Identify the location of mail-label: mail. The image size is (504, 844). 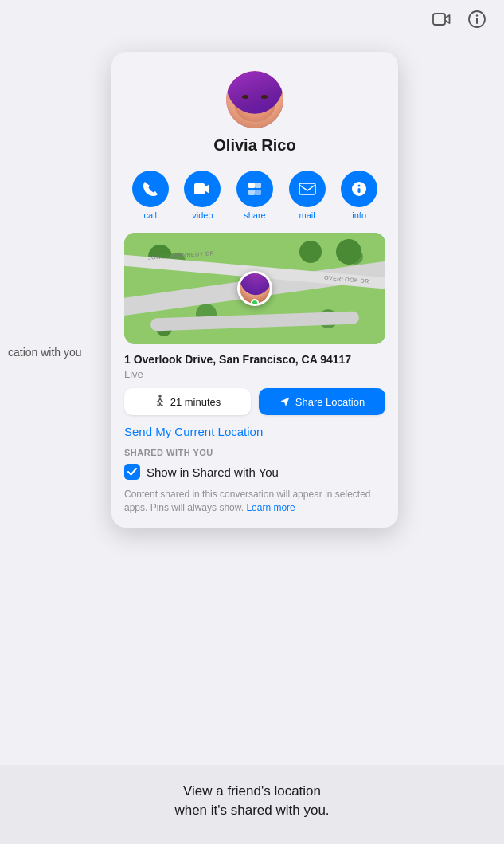
(307, 215).